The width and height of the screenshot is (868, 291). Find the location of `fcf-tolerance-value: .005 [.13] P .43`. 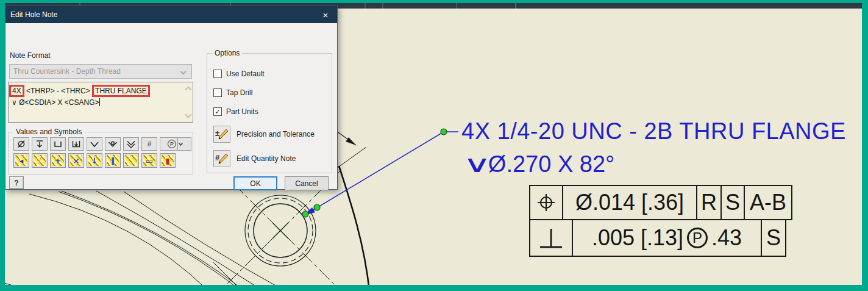

fcf-tolerance-value: .005 [.13] P .43 is located at coordinates (667, 238).